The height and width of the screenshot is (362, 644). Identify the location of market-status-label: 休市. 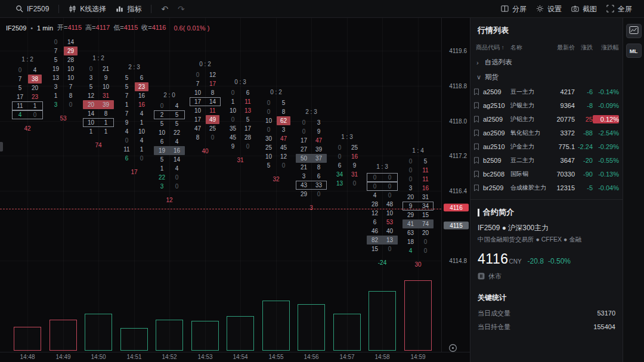
(495, 277).